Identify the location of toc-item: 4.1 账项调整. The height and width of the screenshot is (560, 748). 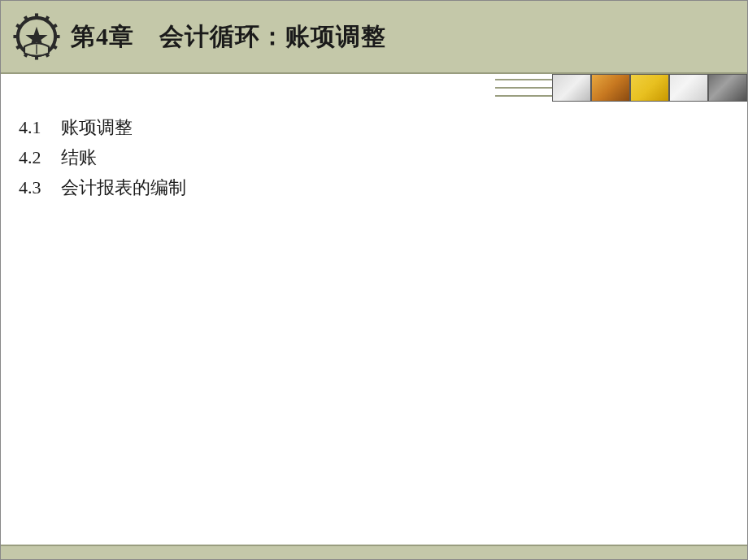
(383, 127).